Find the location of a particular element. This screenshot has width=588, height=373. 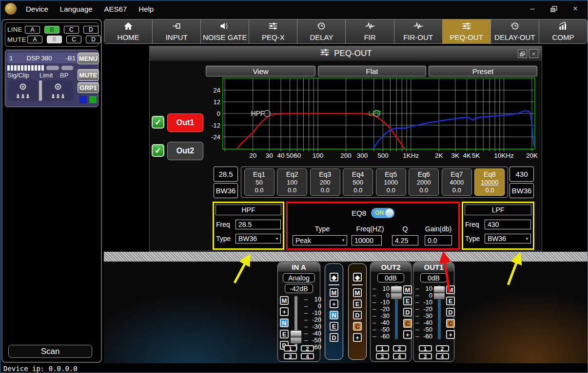

mute-channel-b-button: B is located at coordinates (55, 39).